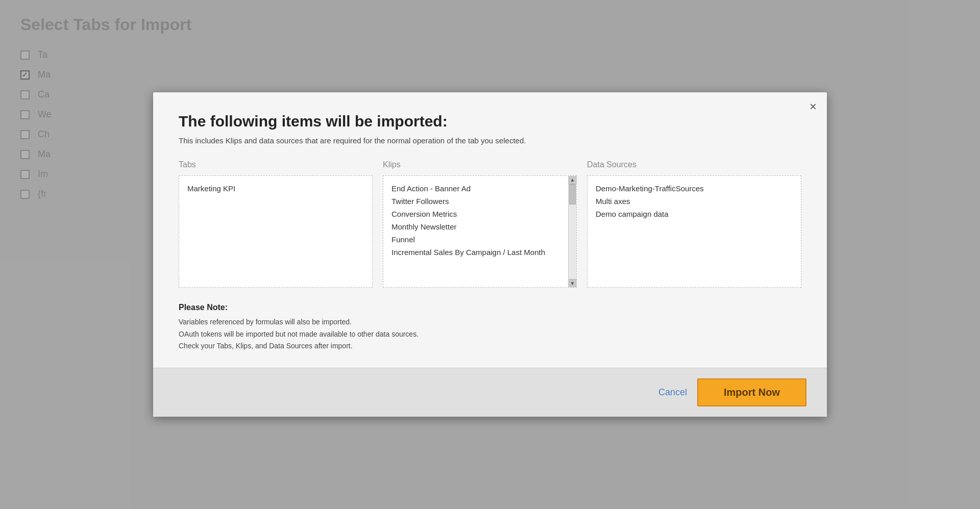  What do you see at coordinates (573, 283) in the screenshot?
I see `scrollbar-down-button: ▼` at bounding box center [573, 283].